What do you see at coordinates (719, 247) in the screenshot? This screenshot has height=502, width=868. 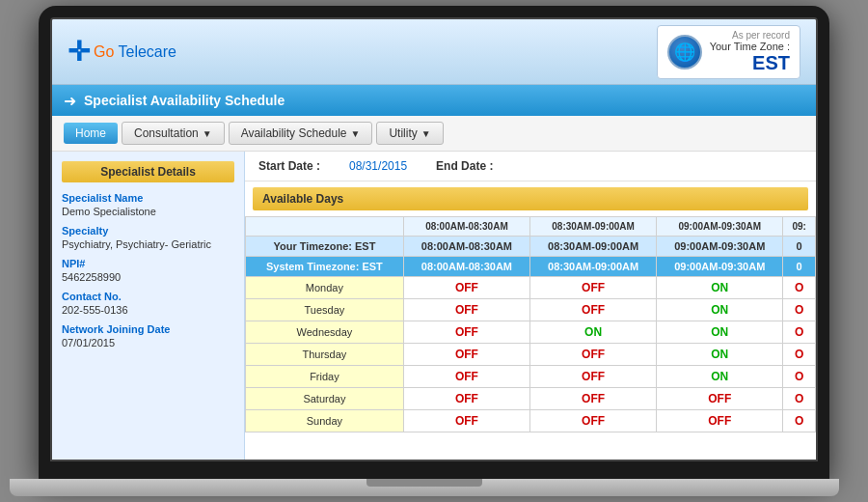 I see `your-slot-3: 09:00AM-09:30AM` at bounding box center [719, 247].